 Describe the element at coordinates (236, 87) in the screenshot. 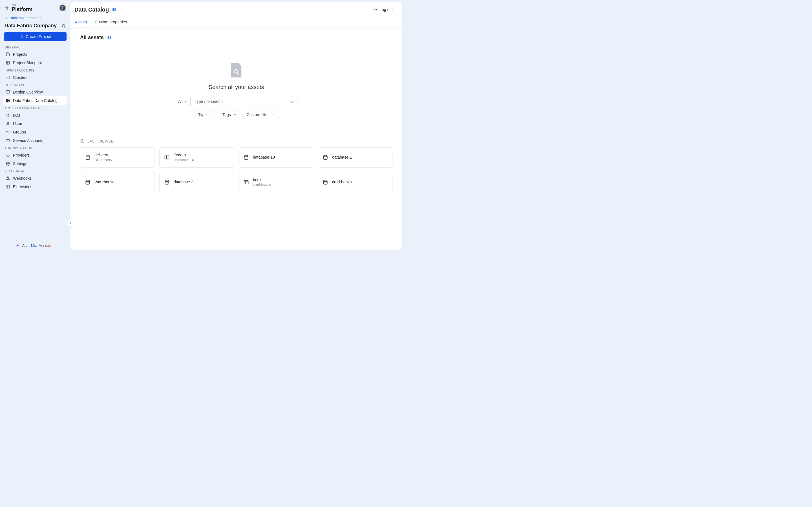

I see `hero-title: Search all your assets` at that location.